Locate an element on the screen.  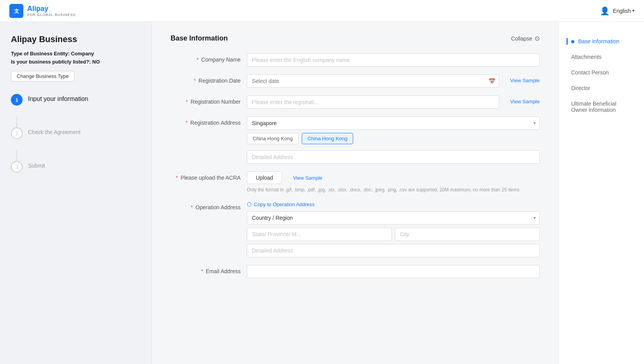
operation-address-row: * Operation Address ⬡ Copy to Operation … is located at coordinates (355, 229).